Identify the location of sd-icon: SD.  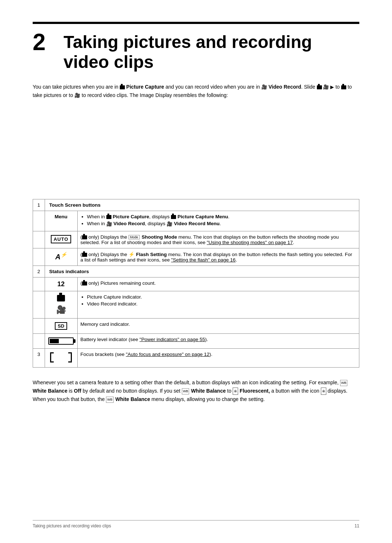
(61, 326).